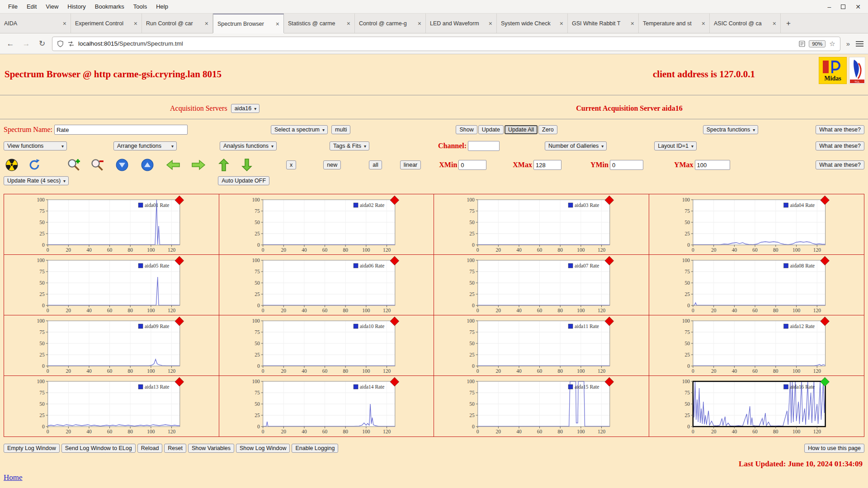 The width and height of the screenshot is (868, 488). I want to click on shield-icon, so click(61, 44).